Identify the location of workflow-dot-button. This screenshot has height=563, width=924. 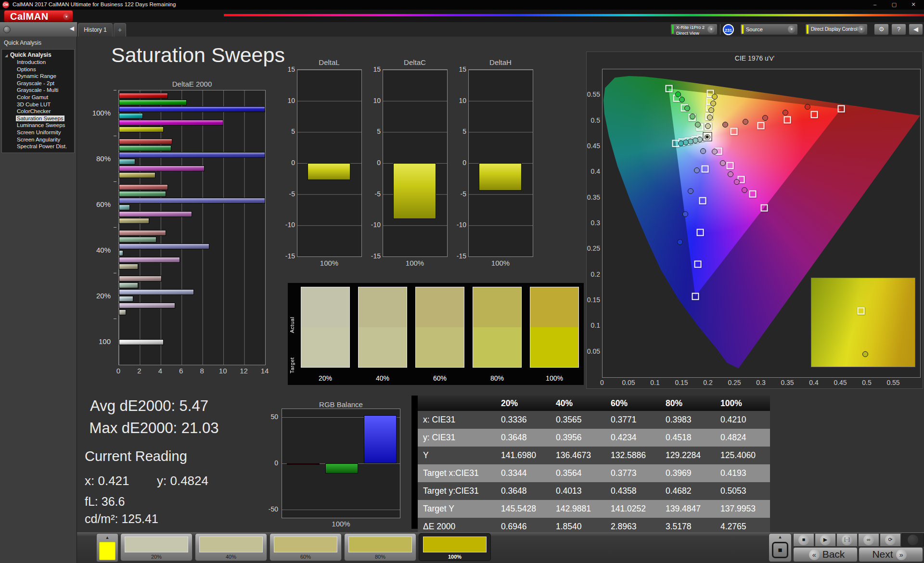
(7, 30).